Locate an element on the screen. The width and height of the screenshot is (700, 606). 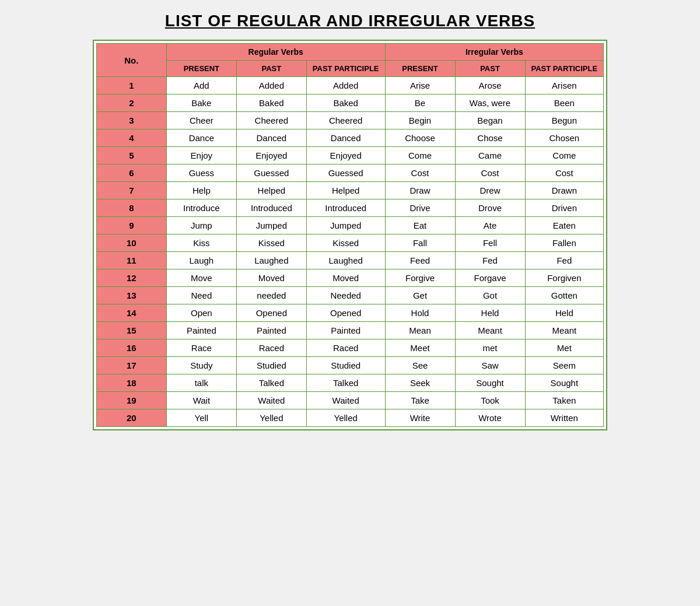
irregular-verbs-header: Irregular Verbs is located at coordinates (495, 52).